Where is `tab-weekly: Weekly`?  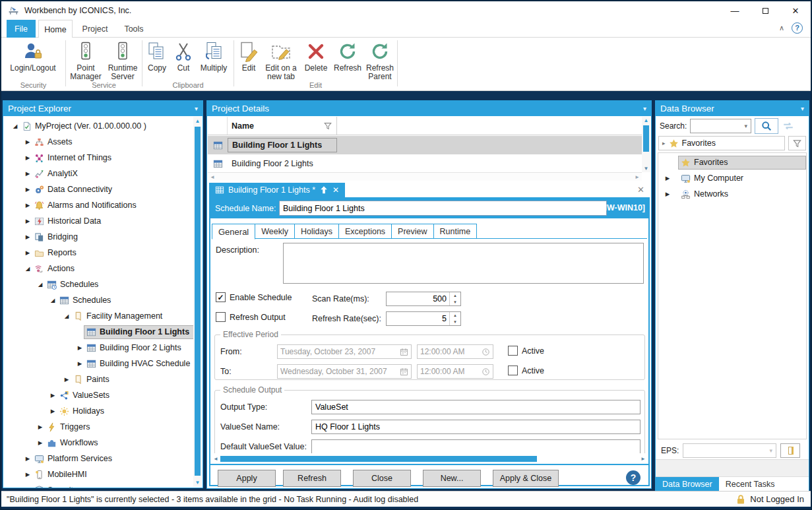
tab-weekly: Weekly is located at coordinates (275, 231).